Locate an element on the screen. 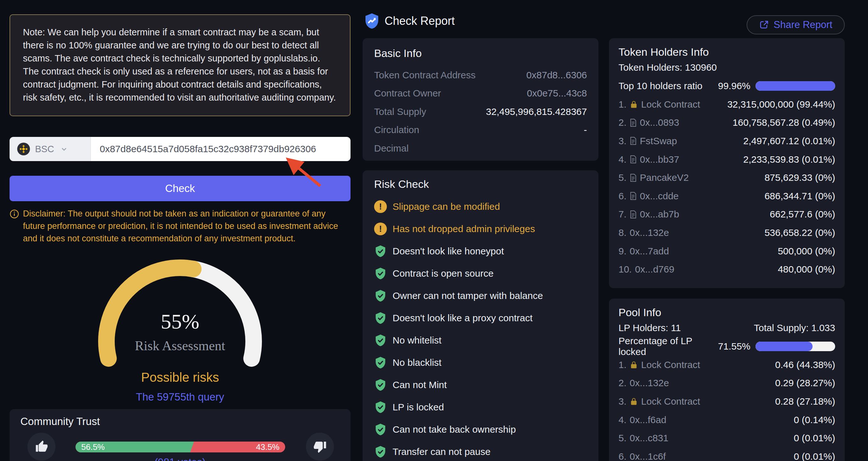  pool-value: 0.46 (44.38%) is located at coordinates (805, 365).